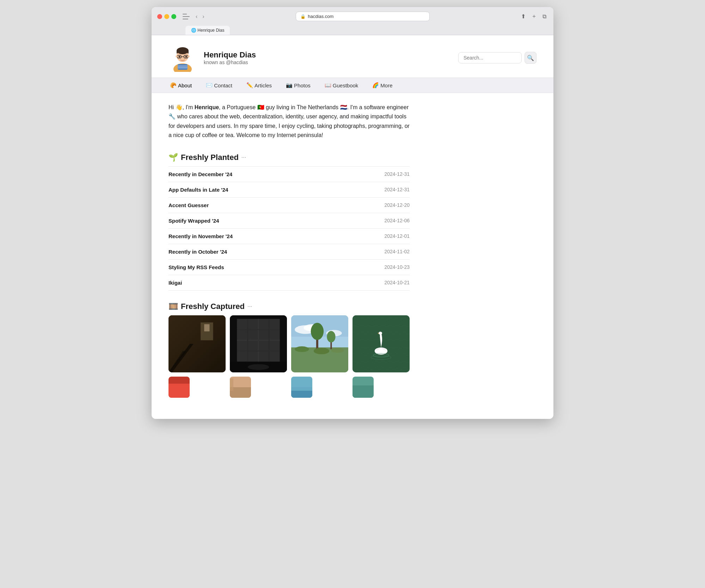 The width and height of the screenshot is (705, 588). What do you see at coordinates (198, 190) in the screenshot?
I see `article-title: App Defaults in Late '24` at bounding box center [198, 190].